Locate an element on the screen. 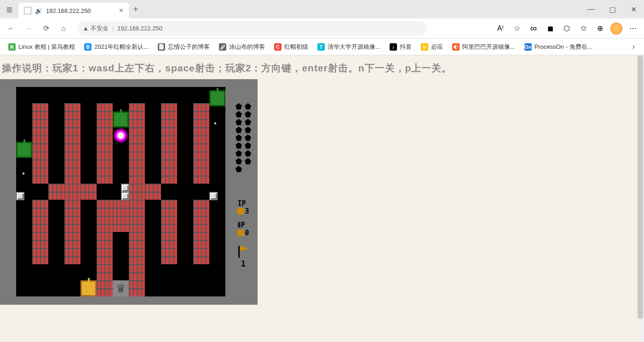 The image size is (644, 342). profile-avatar is located at coordinates (616, 29).